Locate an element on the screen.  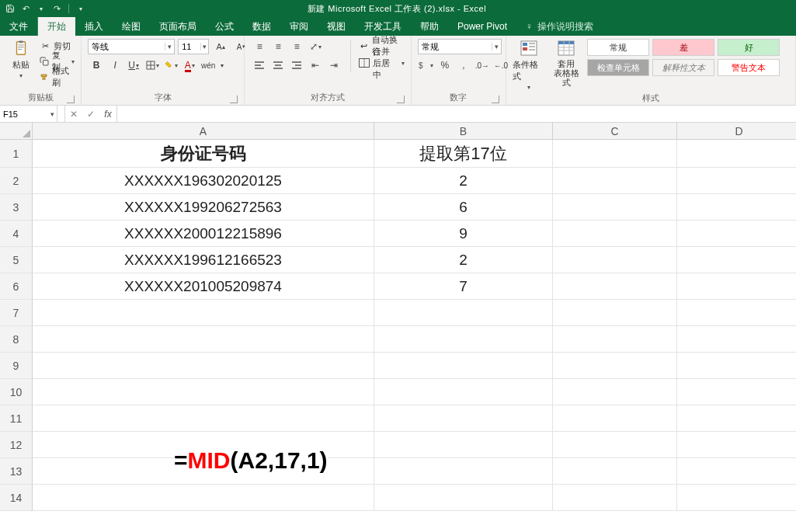
select-all-corner is located at coordinates (16, 131).